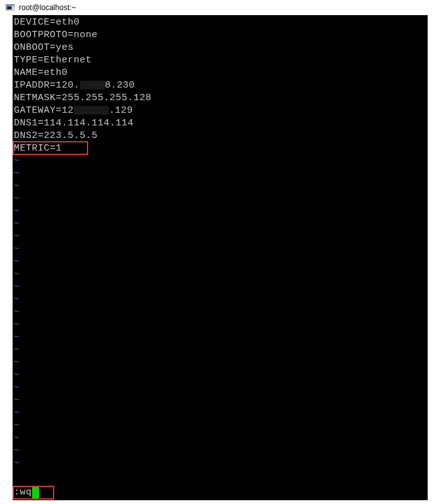 This screenshot has width=439, height=504. What do you see at coordinates (220, 48) in the screenshot?
I see `config-line: ONBOOT=yes` at bounding box center [220, 48].